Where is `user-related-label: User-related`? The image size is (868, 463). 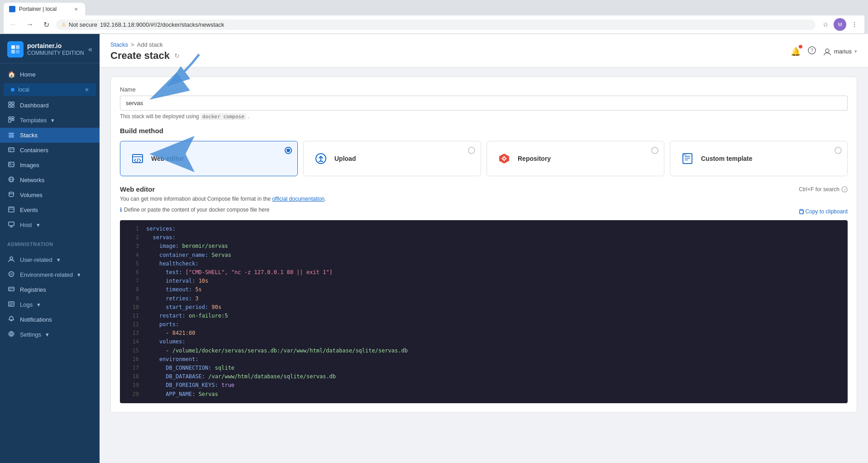 user-related-label: User-related is located at coordinates (36, 260).